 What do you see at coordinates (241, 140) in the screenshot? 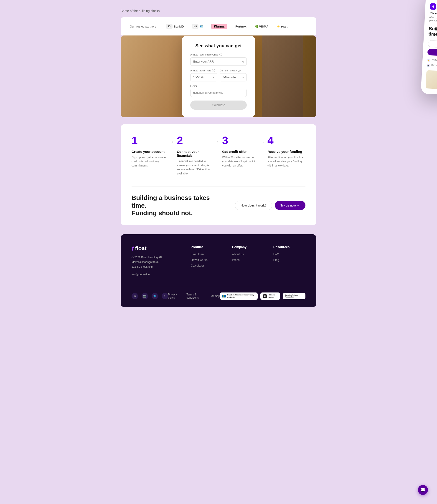
I see `step-3-number: 3` at bounding box center [241, 140].